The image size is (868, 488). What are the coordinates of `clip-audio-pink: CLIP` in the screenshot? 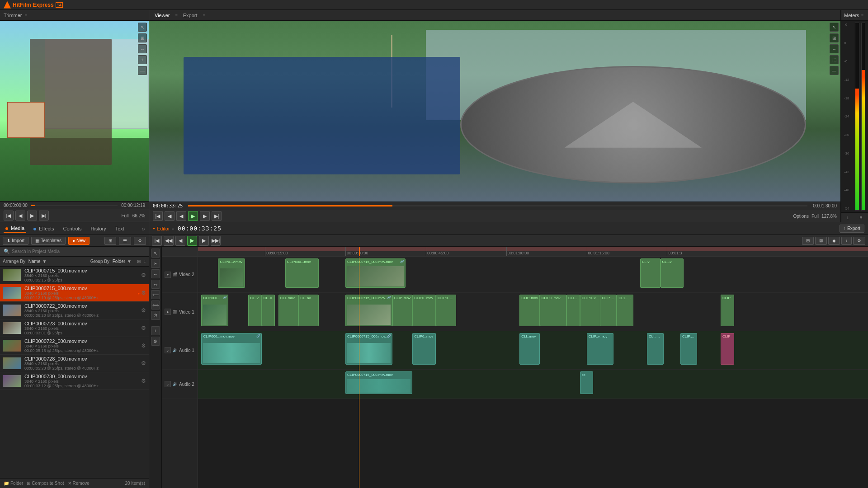 It's located at (727, 349).